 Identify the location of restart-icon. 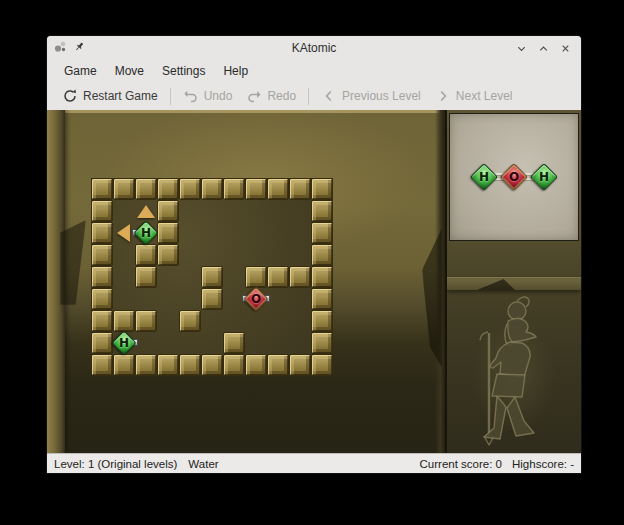
(70, 96).